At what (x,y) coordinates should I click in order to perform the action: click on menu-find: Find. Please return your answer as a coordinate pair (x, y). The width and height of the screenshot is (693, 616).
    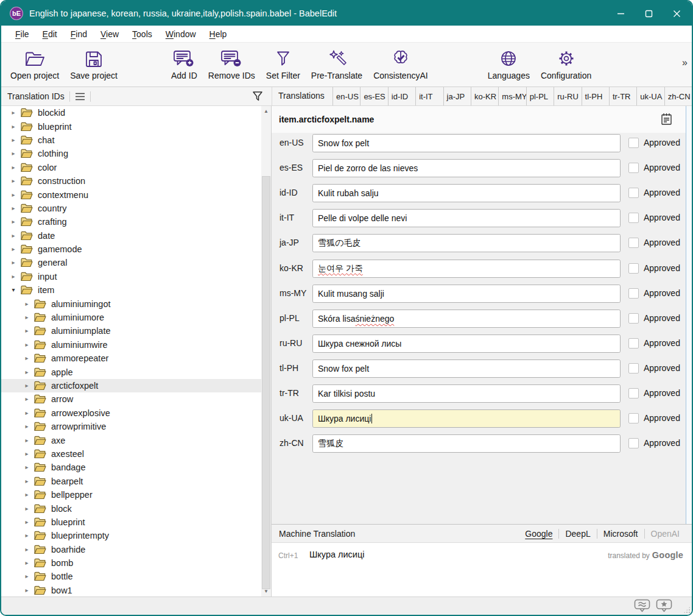
    Looking at the image, I should click on (79, 34).